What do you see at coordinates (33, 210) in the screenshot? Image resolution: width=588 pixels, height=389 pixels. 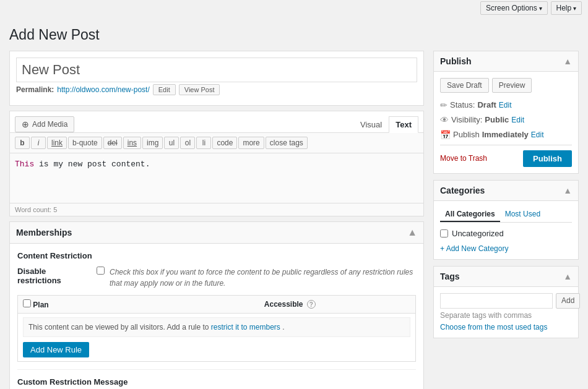 I see `word-count-label: Word count:` at bounding box center [33, 210].